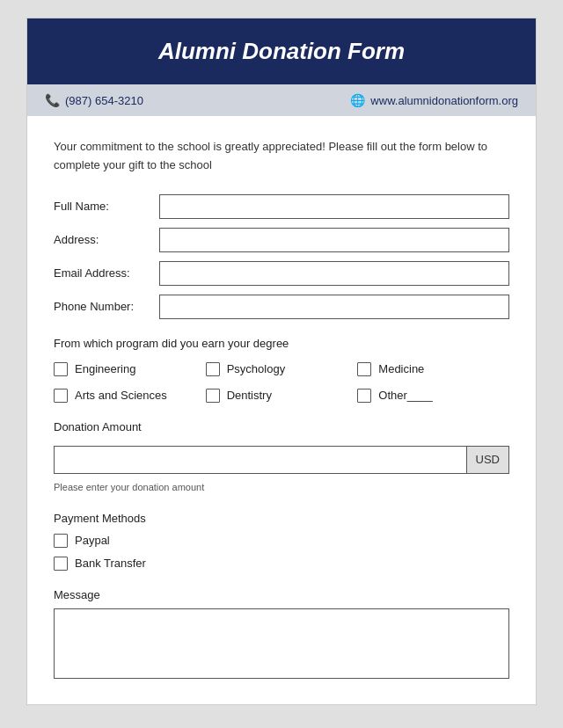 The height and width of the screenshot is (728, 563). I want to click on phone-info: 📞 (987) 654-3210, so click(94, 100).